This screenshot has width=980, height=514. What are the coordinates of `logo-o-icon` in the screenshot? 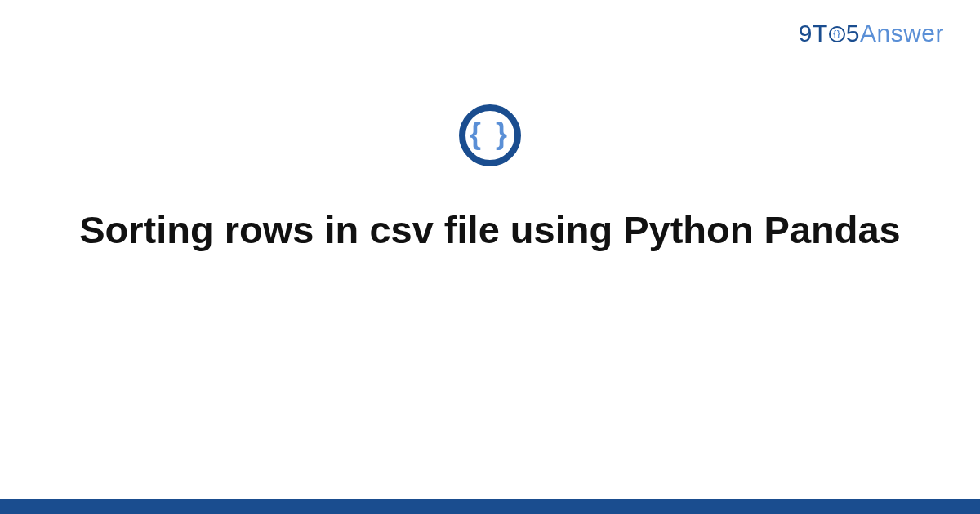 It's located at (837, 33).